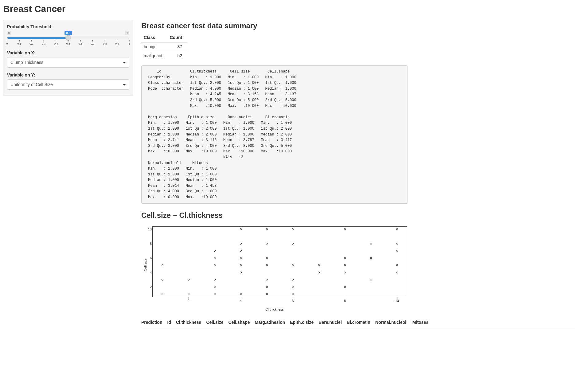 The height and width of the screenshot is (392, 578). I want to click on pred-header-col: Epith.c.size, so click(302, 322).